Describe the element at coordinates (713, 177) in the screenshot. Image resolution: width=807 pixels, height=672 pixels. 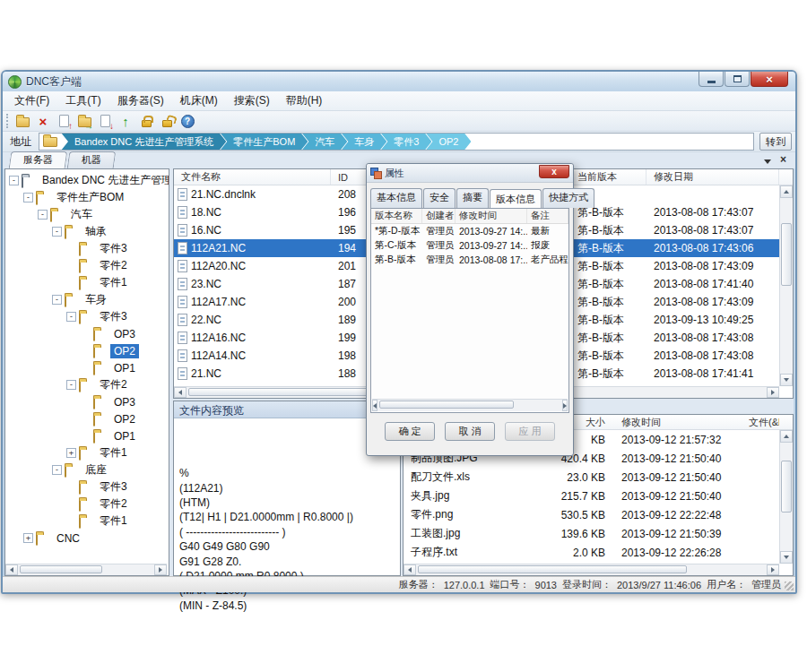
I see `column-date: 修改日期` at that location.